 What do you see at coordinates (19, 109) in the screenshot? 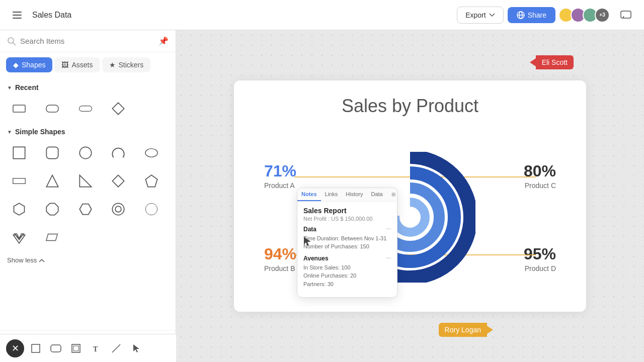
I see `shape-rect` at bounding box center [19, 109].